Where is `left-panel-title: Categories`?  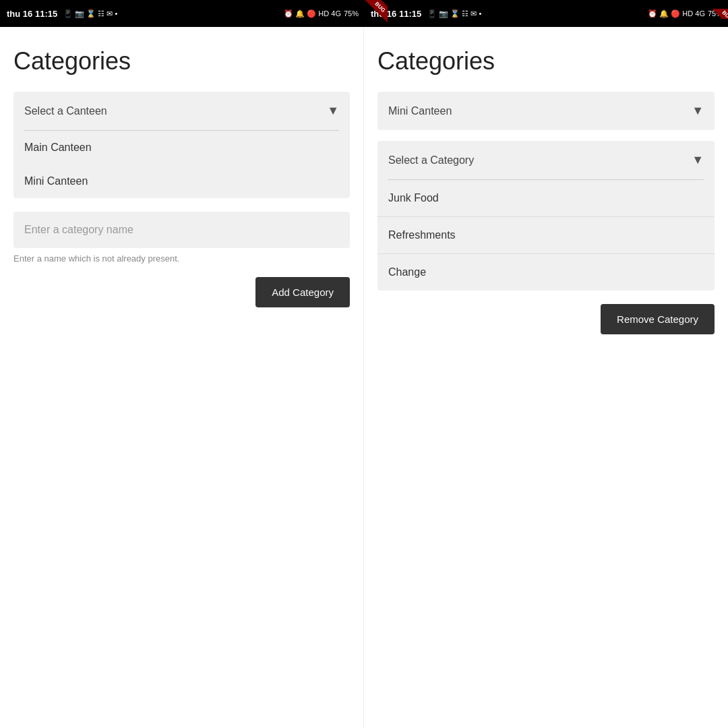
left-panel-title: Categories is located at coordinates (182, 61).